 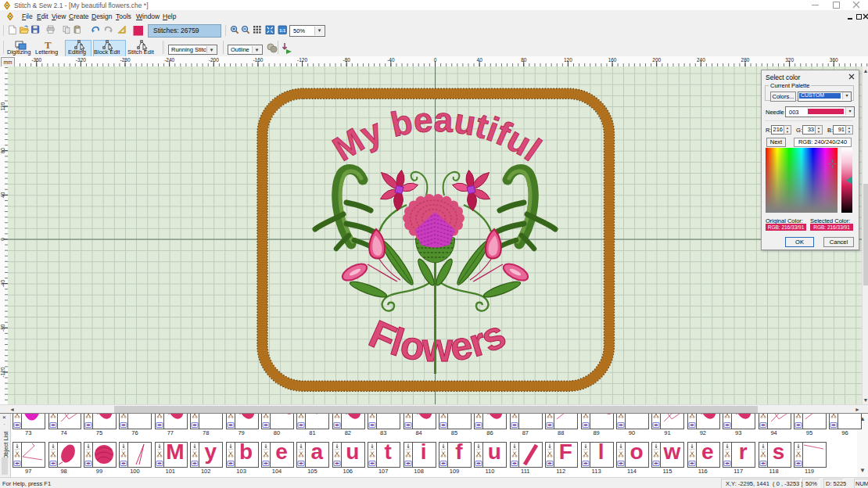 I want to click on svg-text: My beautiful, so click(x=437, y=135).